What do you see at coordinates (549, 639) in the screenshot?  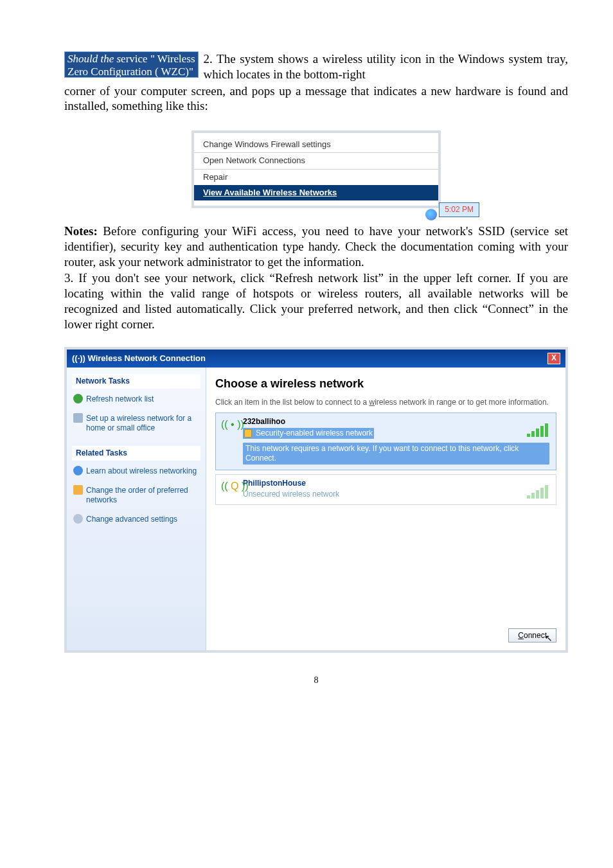 I see `cursor-icon: ↖` at bounding box center [549, 639].